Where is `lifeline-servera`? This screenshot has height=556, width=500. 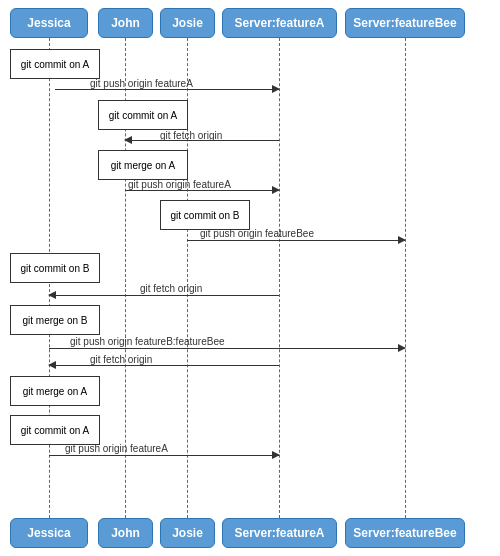
lifeline-servera is located at coordinates (280, 278).